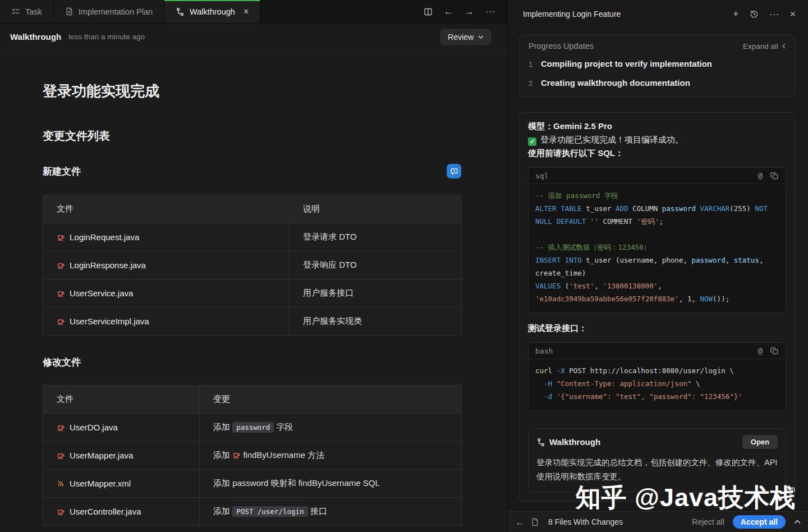 The height and width of the screenshot is (532, 808). Describe the element at coordinates (657, 140) in the screenshot. I see `status-line: ✓登录功能已实现完成！项目编译成功。` at that location.